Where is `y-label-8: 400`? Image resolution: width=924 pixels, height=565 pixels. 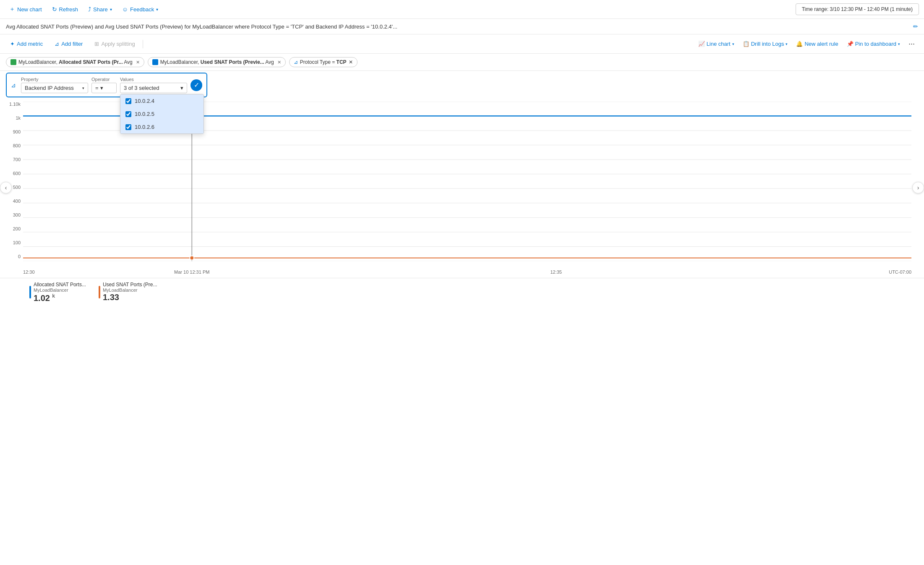
y-label-8: 400 is located at coordinates (17, 201).